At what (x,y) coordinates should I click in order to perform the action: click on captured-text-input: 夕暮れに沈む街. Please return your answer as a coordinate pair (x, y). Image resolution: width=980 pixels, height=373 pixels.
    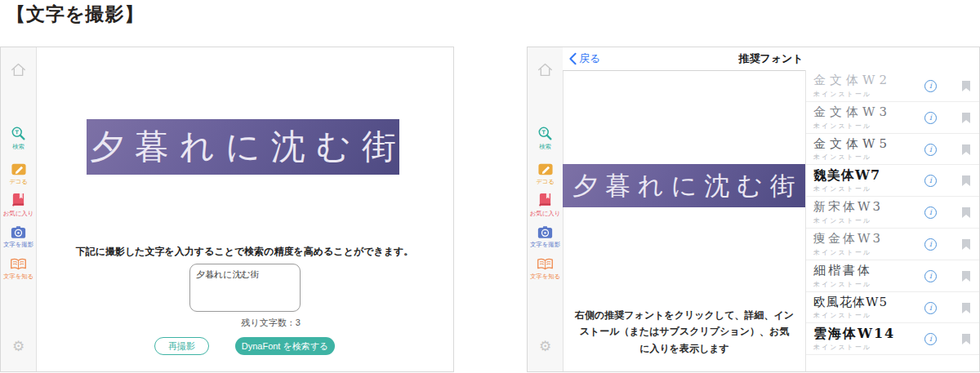
    Looking at the image, I should click on (245, 287).